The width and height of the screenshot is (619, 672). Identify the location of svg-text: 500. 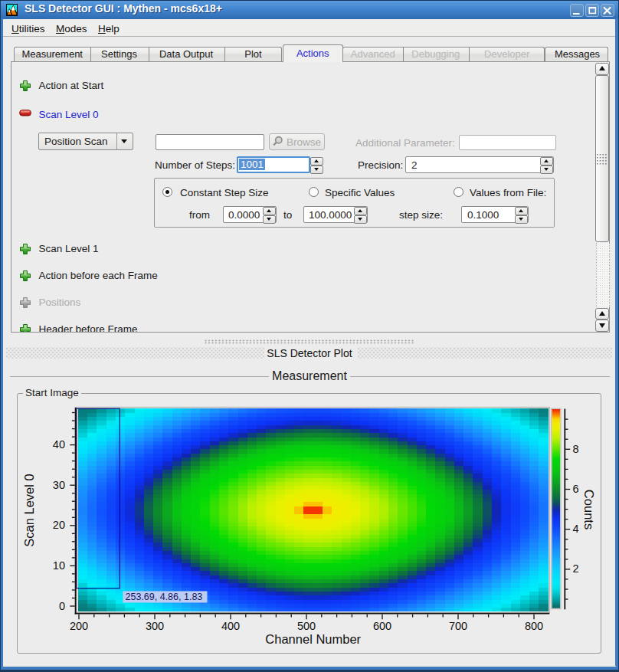
(306, 626).